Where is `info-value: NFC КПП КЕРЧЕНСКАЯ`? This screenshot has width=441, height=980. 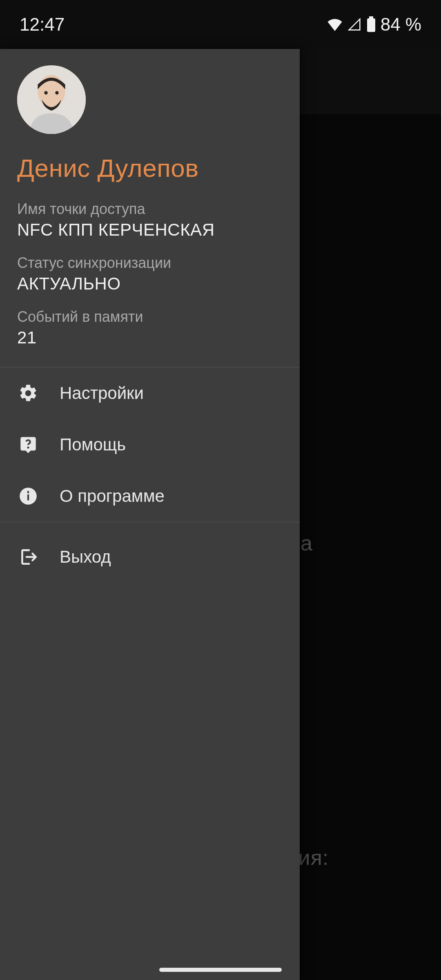 info-value: NFC КПП КЕРЧЕНСКАЯ is located at coordinates (150, 230).